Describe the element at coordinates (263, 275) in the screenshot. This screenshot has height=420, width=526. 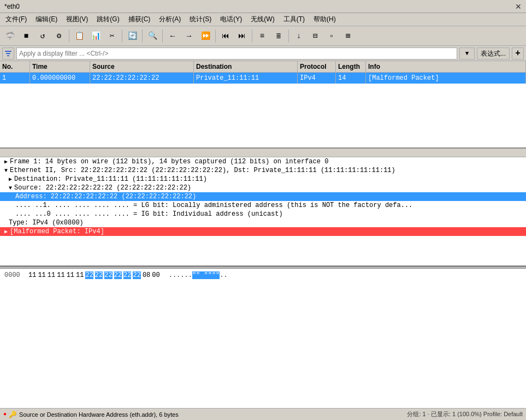
I see `hex-row: 00001111111111112222222222220800......""…` at that location.